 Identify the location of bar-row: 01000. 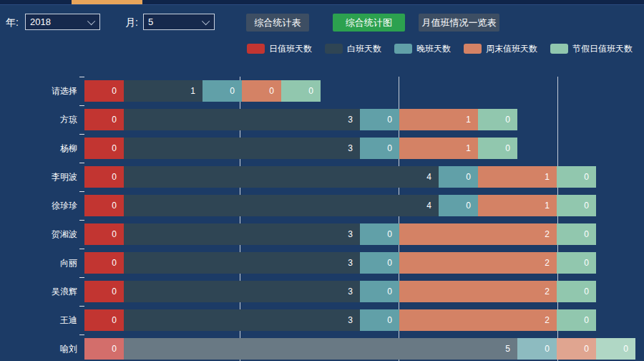
(203, 91).